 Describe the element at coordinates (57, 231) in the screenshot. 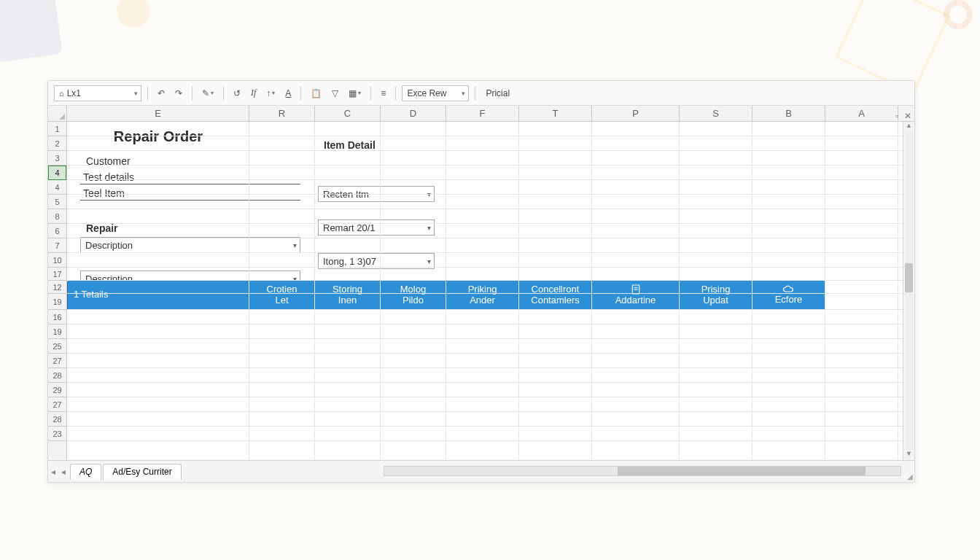

I see `row-header-7: 6` at that location.